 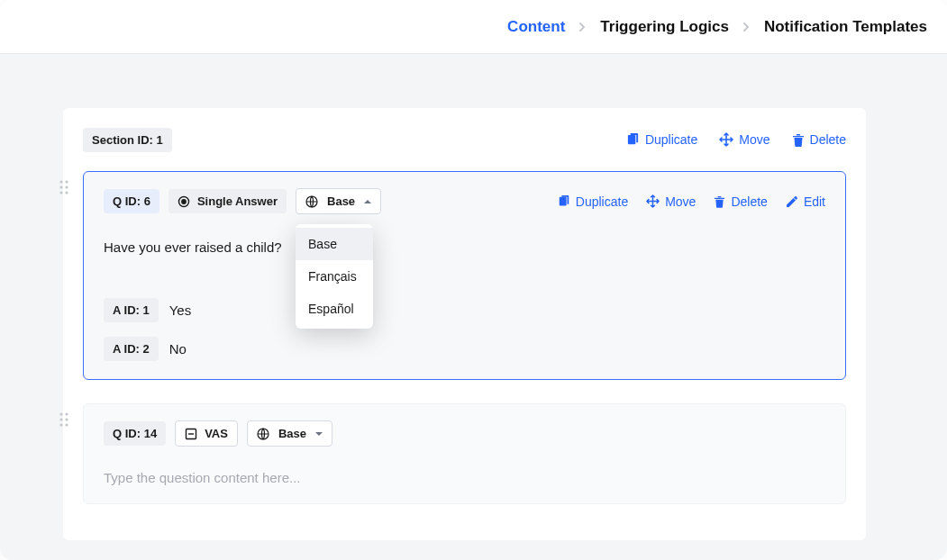 I want to click on question-text: Have you ever raised a child?, so click(x=465, y=247).